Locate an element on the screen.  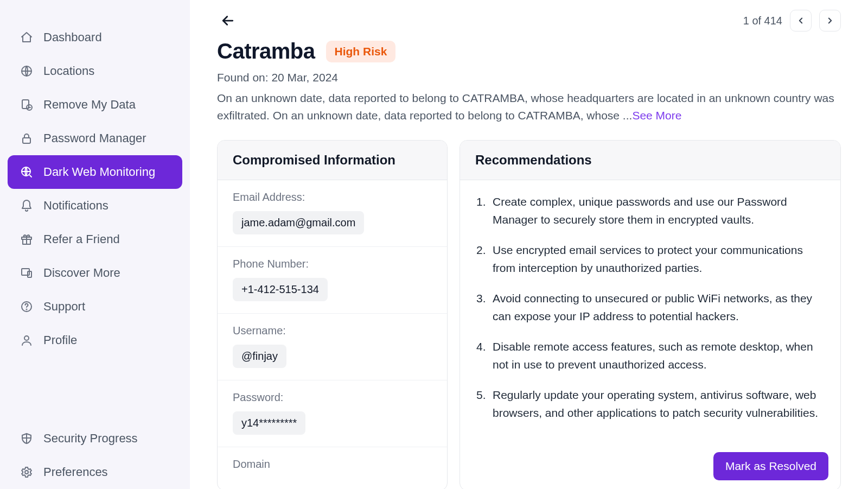
help-icon is located at coordinates (27, 307).